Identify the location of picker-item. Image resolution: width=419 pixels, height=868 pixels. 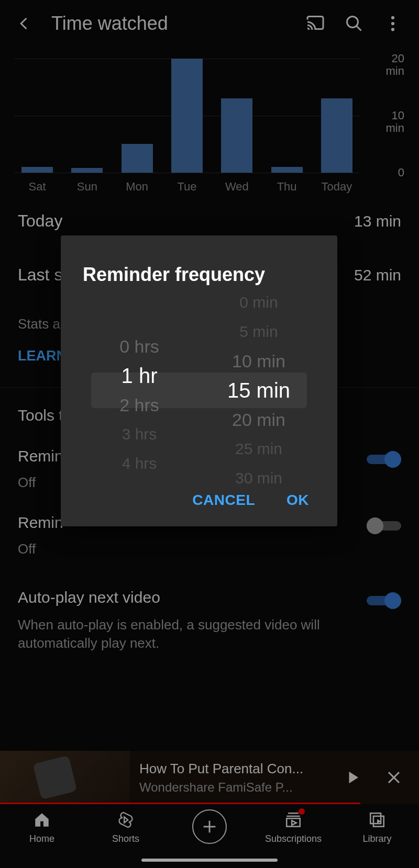
(139, 317).